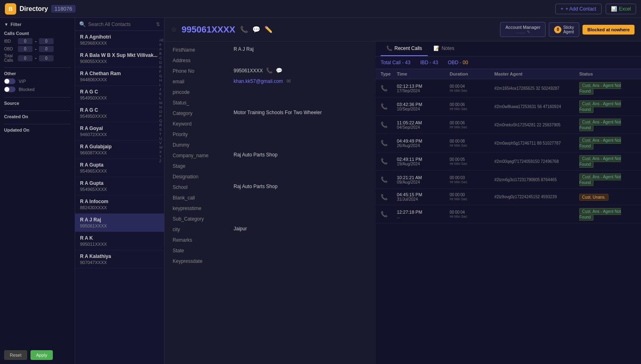 Image resolution: width=641 pixels, height=364 pixels. What do you see at coordinates (161, 103) in the screenshot?
I see `alpha-index-item: M` at bounding box center [161, 103].